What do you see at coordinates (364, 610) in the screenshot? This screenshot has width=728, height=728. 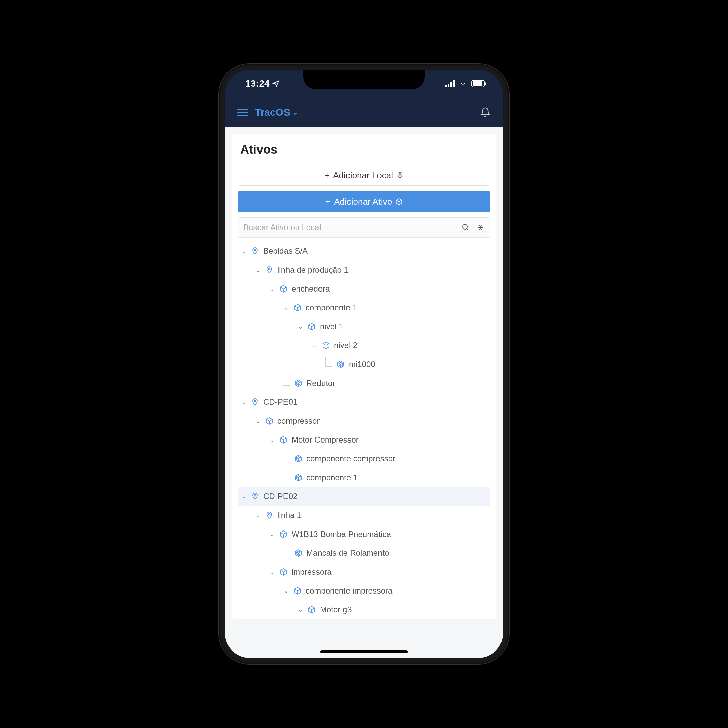 I see `tree-item: ⌄Motor g3` at bounding box center [364, 610].